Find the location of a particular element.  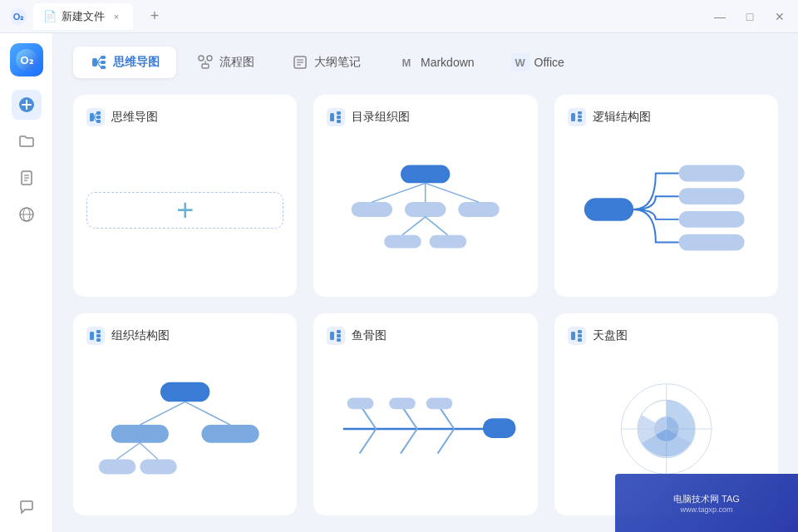

sidebar: O₂ is located at coordinates (27, 283).